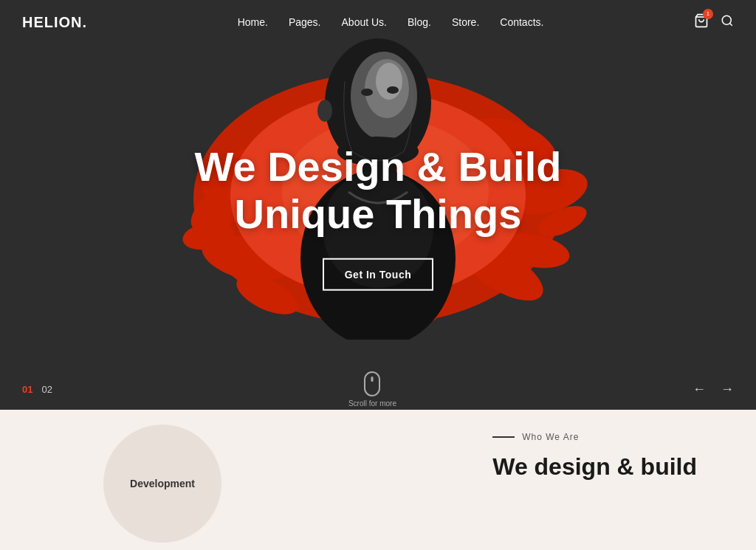  What do you see at coordinates (378, 190) in the screenshot?
I see `hero-title: We Design & Build Unique Things` at bounding box center [378, 190].